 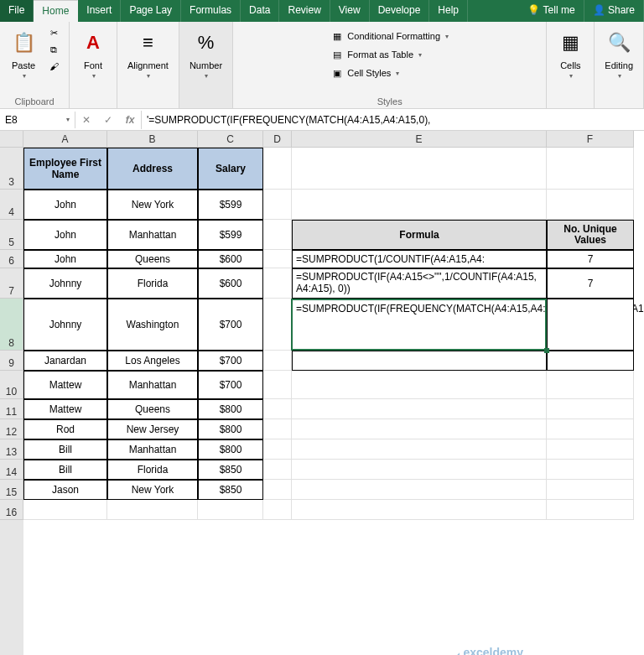 What do you see at coordinates (153, 361) in the screenshot?
I see `cell: Los Angeles` at bounding box center [153, 361].